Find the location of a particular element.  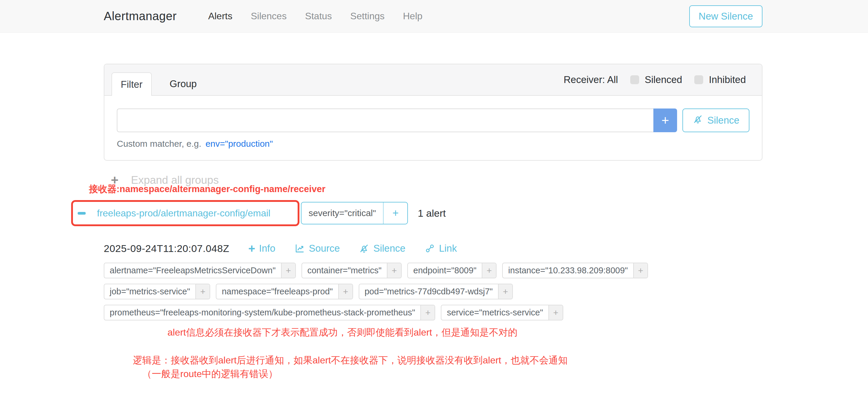

label-tag-alertname: alertname="FreeleapsMetricsServiceDown" … is located at coordinates (200, 270).